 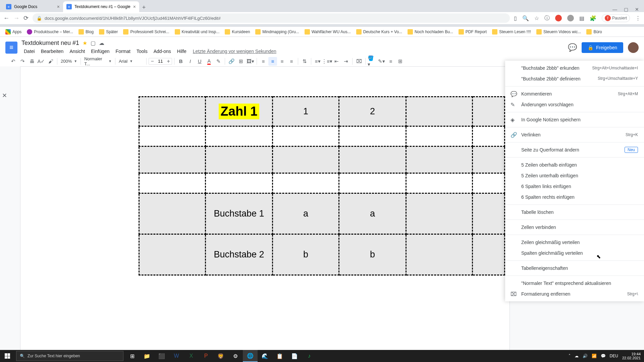 I want to click on close-tab-icon: ×, so click(x=135, y=7).